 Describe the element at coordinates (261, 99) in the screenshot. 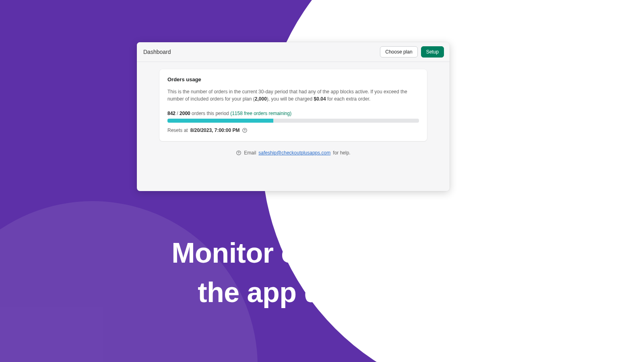

I see `plan-limit: 2,000` at that location.